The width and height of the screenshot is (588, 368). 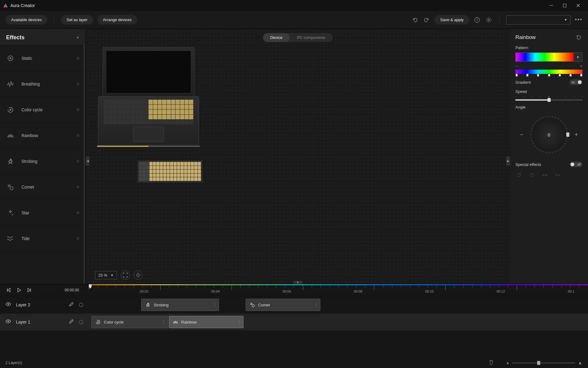 I want to click on properties-panel: Rainbow Pattern ▼ −+ Gradient on Speed A…, so click(x=549, y=156).